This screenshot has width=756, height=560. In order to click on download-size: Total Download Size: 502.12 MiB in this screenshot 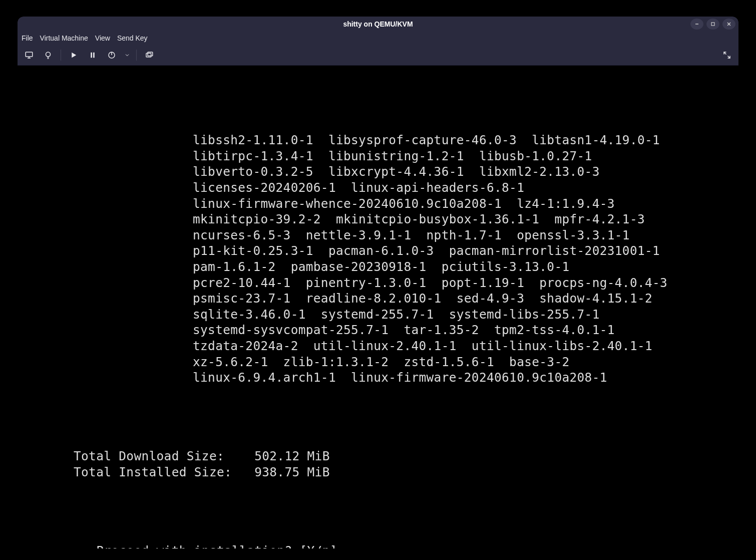, I will do `click(202, 456)`.